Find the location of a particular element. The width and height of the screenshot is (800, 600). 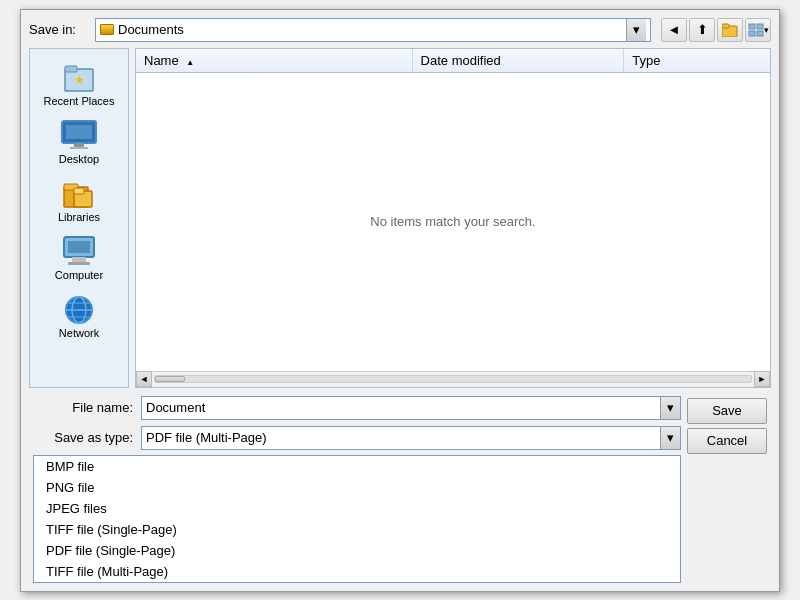

back-button: ◄ is located at coordinates (674, 30).